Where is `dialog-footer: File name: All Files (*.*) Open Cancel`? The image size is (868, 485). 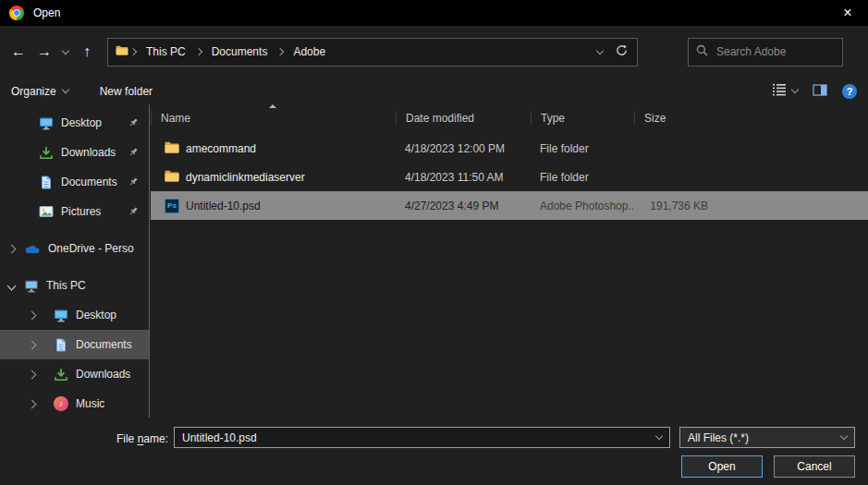
dialog-footer: File name: All Files (*.*) Open Cancel is located at coordinates (434, 451).